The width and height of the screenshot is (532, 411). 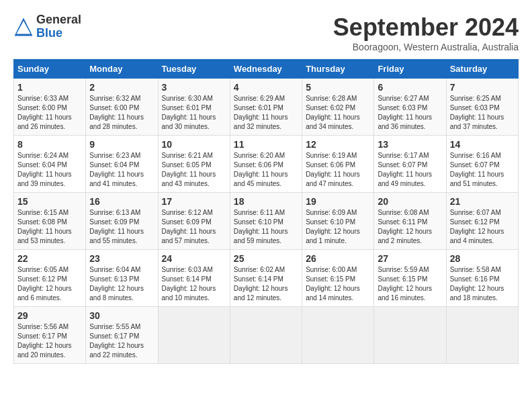 I want to click on week-row-4: 22Sunrise: 6:05 AM Sunset: 6:12 PM Dayli…, so click(x=266, y=278).